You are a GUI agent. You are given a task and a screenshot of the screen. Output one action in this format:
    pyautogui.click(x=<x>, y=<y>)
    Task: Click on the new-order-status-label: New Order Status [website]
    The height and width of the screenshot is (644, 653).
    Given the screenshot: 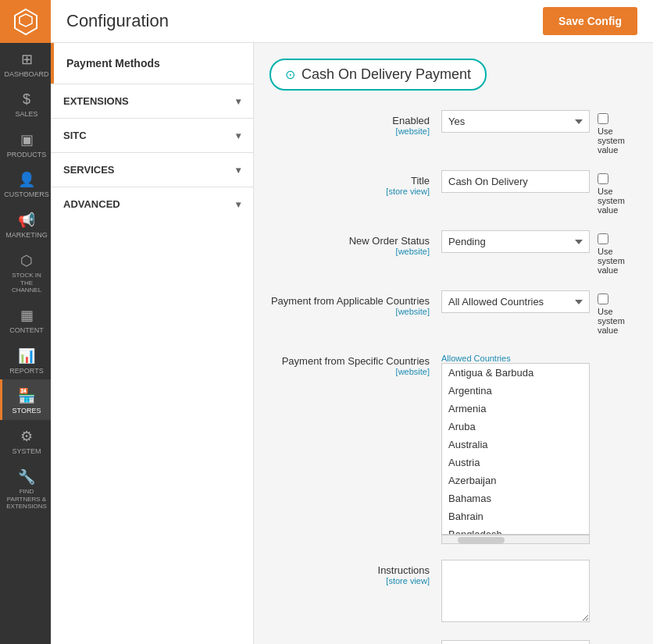 What is the action you would take?
    pyautogui.click(x=355, y=244)
    